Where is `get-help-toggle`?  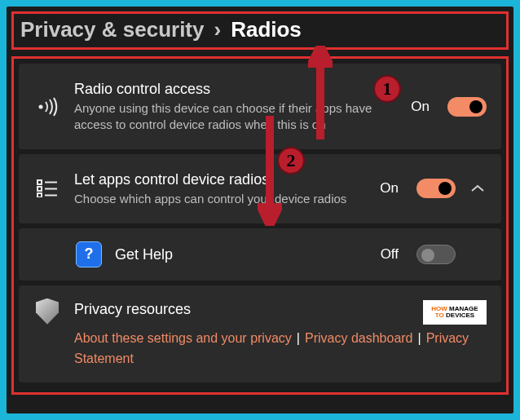 get-help-toggle is located at coordinates (436, 254).